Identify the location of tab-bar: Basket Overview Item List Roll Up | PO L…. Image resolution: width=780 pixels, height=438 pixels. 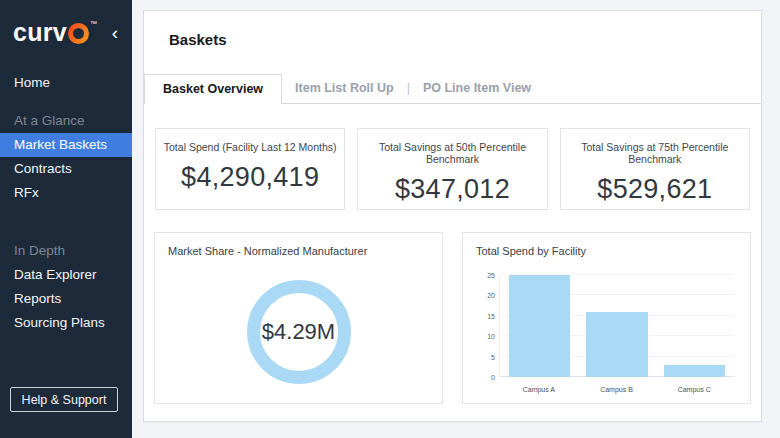
(452, 89).